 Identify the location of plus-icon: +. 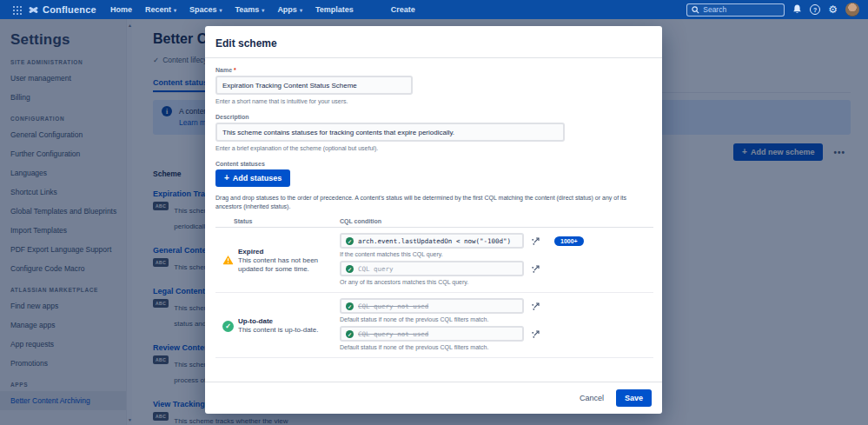
(227, 178).